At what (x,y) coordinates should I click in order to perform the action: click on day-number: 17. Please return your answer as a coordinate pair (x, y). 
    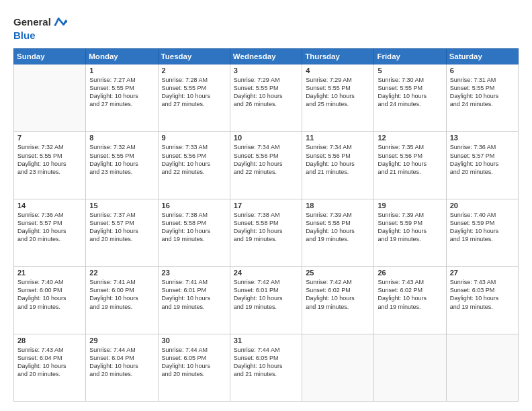
    Looking at the image, I should click on (266, 205).